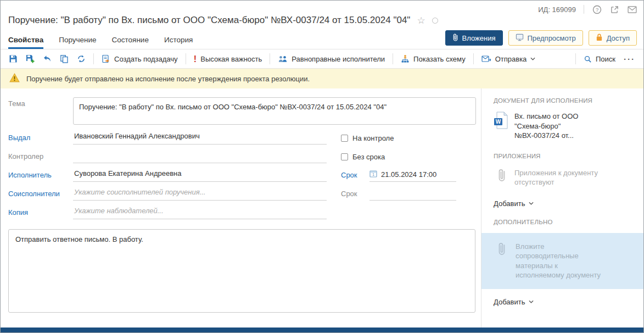 Image resolution: width=644 pixels, height=333 pixels. I want to click on search-label: Поиск, so click(606, 59).